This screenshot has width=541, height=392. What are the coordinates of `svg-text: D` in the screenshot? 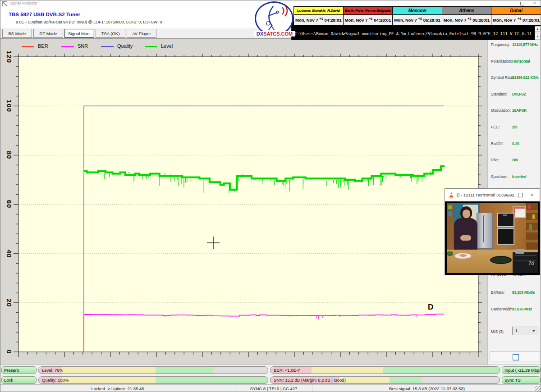 It's located at (431, 307).